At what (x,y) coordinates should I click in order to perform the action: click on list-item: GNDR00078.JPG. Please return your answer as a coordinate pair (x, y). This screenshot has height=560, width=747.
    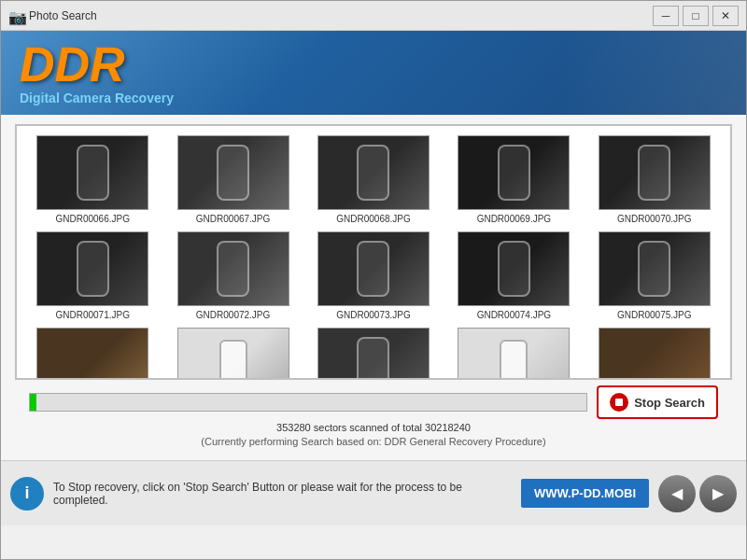
    Looking at the image, I should click on (374, 353).